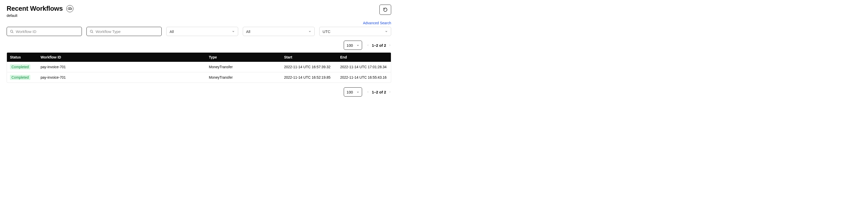 The width and height of the screenshot is (868, 212). Describe the element at coordinates (47, 32) in the screenshot. I see `workflow-id-input` at that location.